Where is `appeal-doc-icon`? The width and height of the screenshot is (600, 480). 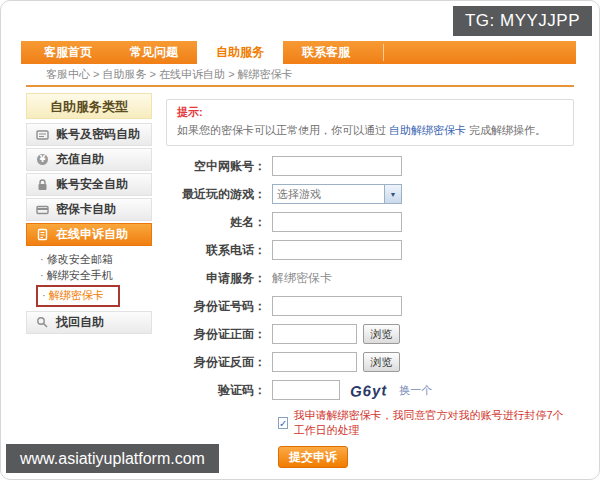
appeal-doc-icon is located at coordinates (42, 234).